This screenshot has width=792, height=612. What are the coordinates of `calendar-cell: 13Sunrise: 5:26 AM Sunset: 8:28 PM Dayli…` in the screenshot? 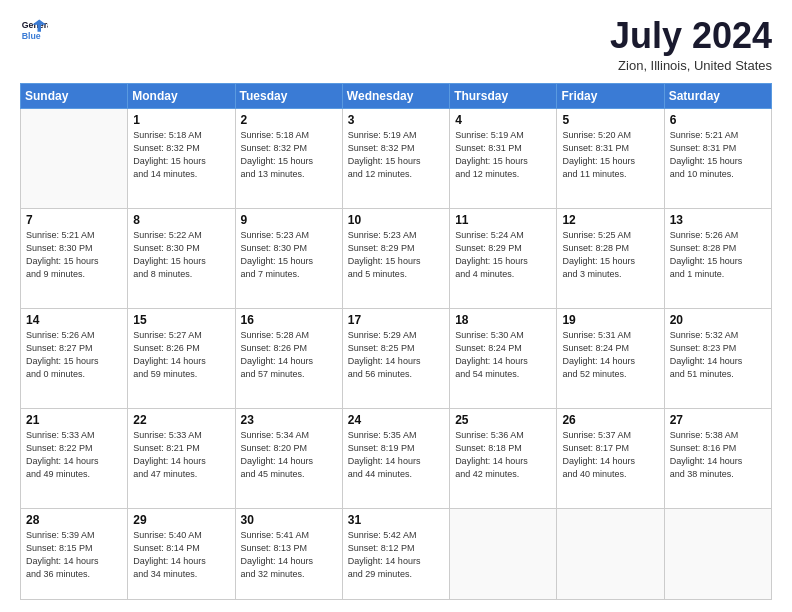 It's located at (718, 258).